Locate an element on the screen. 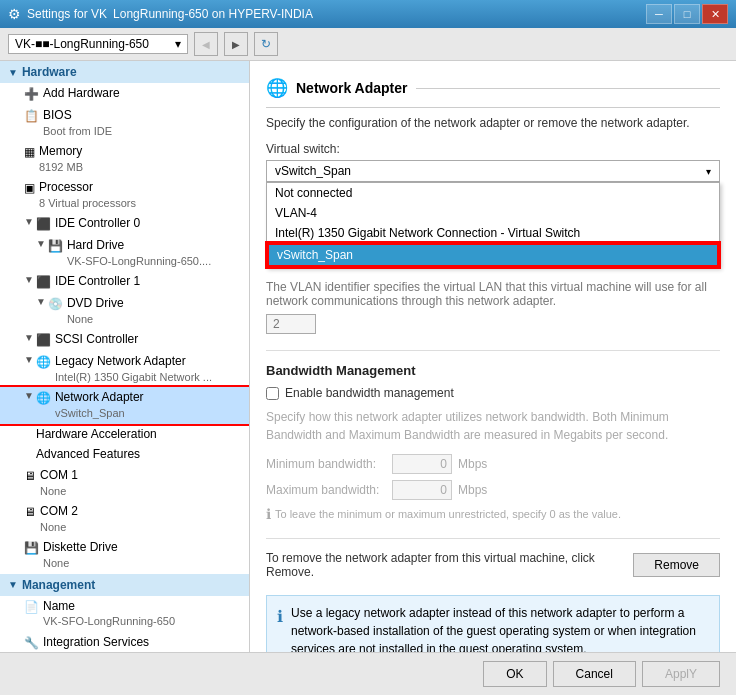  legacy-nic-icon: 🌐 is located at coordinates (44, 362).